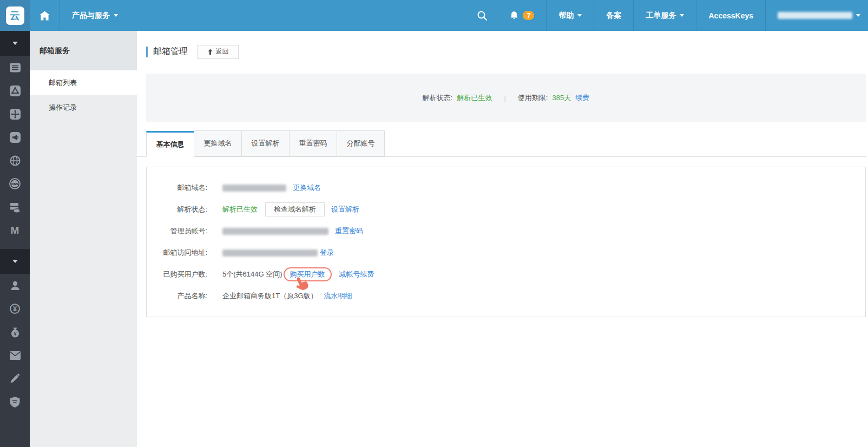  Describe the element at coordinates (15, 16) in the screenshot. I see `logo-glyph: 云` at that location.